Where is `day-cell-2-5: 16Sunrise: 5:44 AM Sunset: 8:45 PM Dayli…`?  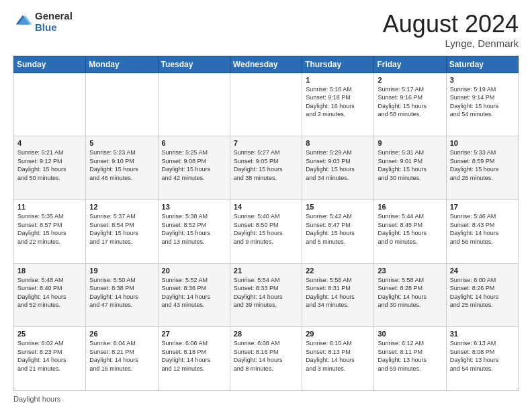 day-cell-2-5: 16Sunrise: 5:44 AM Sunset: 8:45 PM Dayli… is located at coordinates (410, 231).